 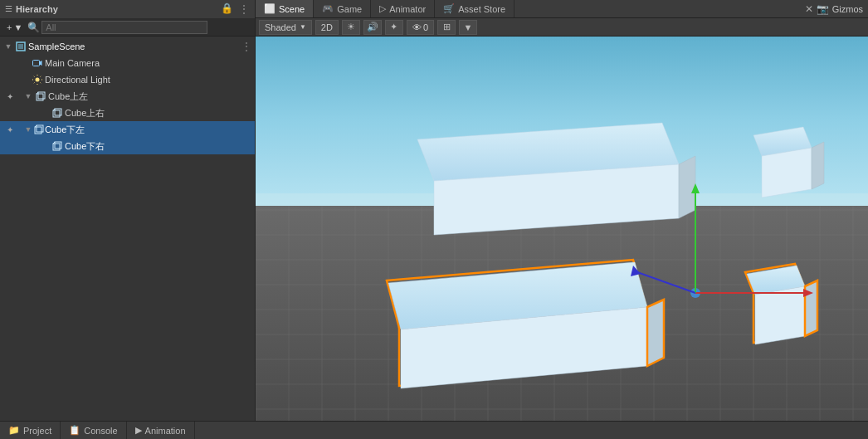 What do you see at coordinates (434, 430) in the screenshot?
I see `bottom-tab-bar: 📁 Project 📋 Console ▶ Animation` at bounding box center [434, 430].